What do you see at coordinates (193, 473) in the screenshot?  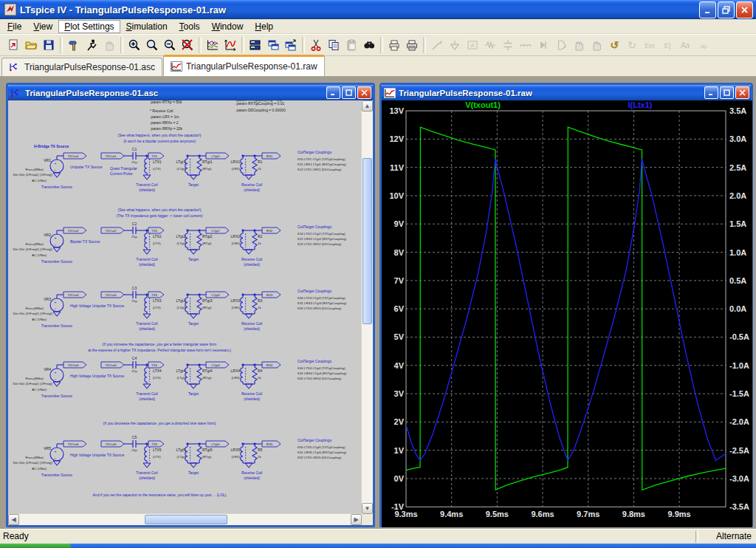 I see `svg-text: Target` at bounding box center [193, 473].